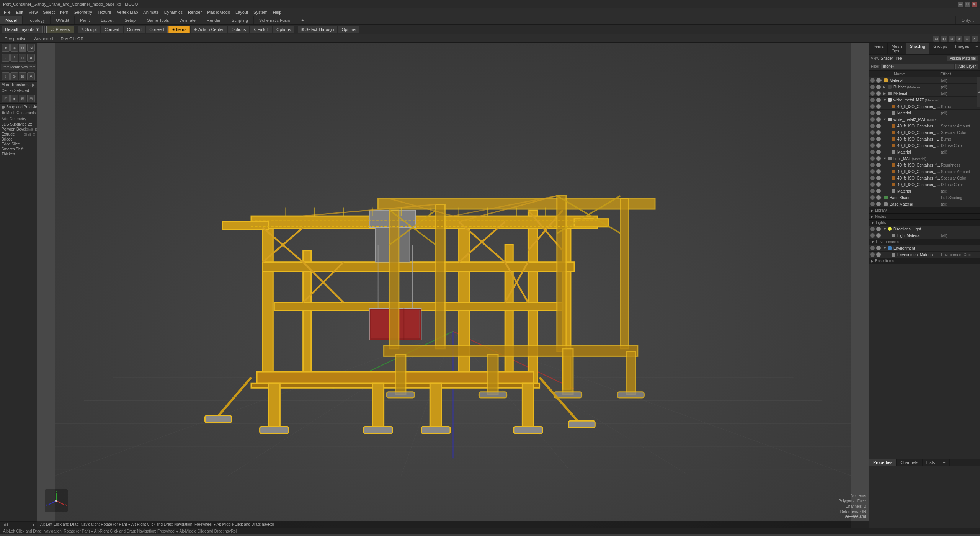 Image resolution: width=980 pixels, height=536 pixels. What do you see at coordinates (944, 462) in the screenshot?
I see `bp-tab-add: +` at bounding box center [944, 462].